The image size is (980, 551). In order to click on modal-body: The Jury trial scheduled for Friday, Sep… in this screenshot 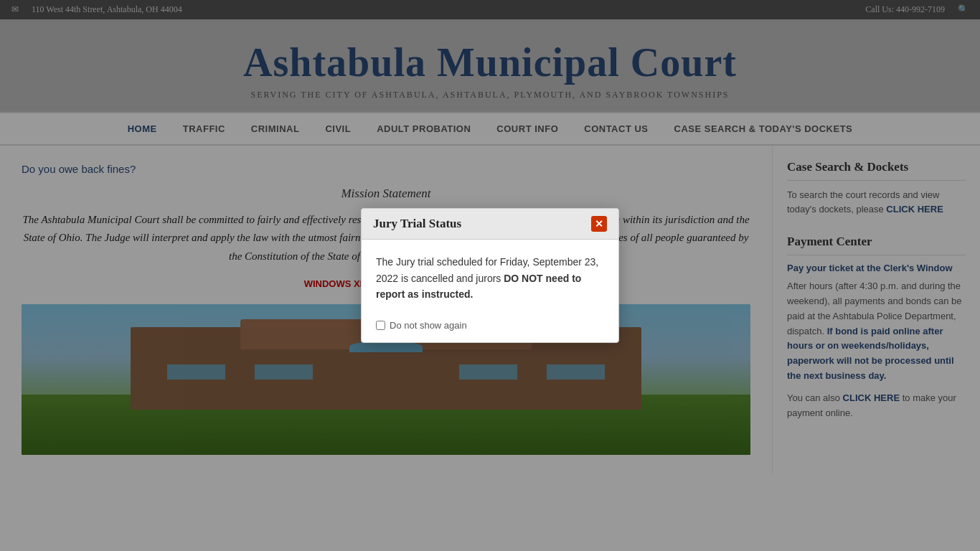, I will do `click(490, 277)`.